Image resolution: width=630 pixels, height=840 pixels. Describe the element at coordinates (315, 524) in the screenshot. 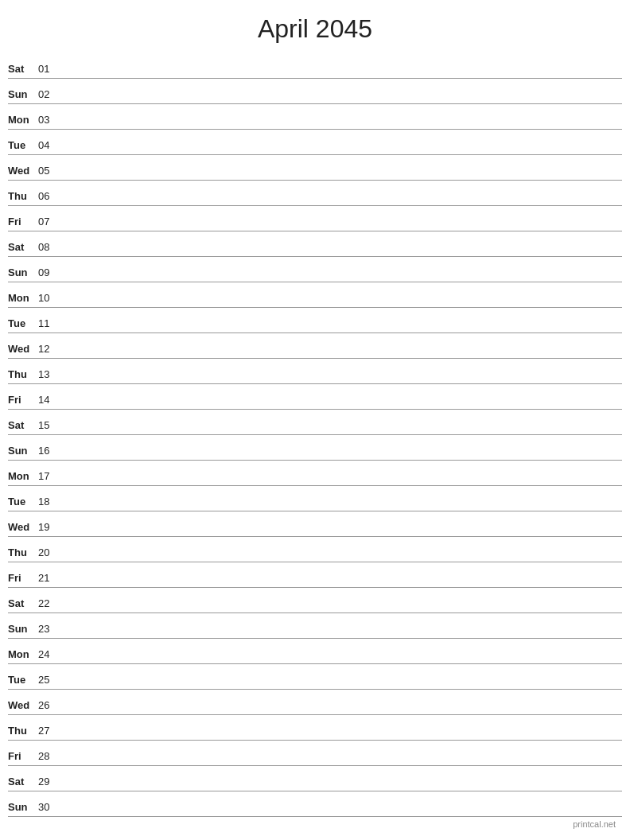

I see `day-row: Wed19` at that location.